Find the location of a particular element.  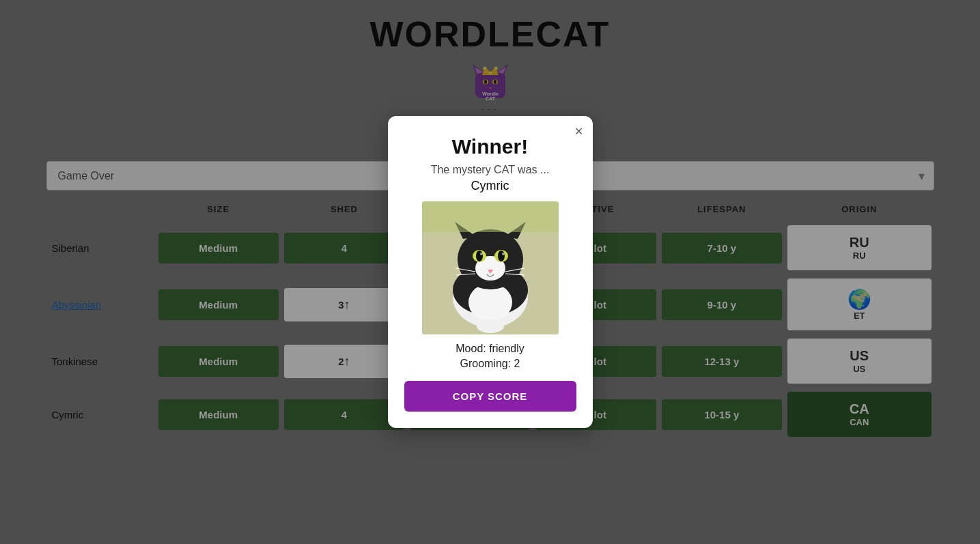

cat-photo is located at coordinates (490, 268).